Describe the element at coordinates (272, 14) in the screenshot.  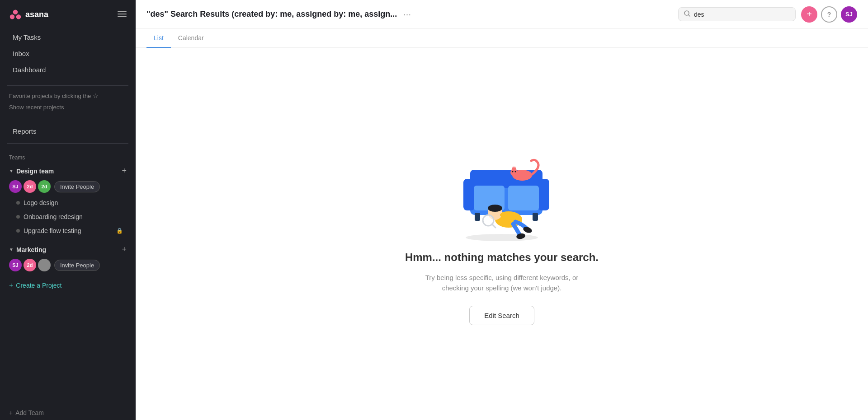
I see `page-title: "des" Search Results (created by: me, as…` at that location.